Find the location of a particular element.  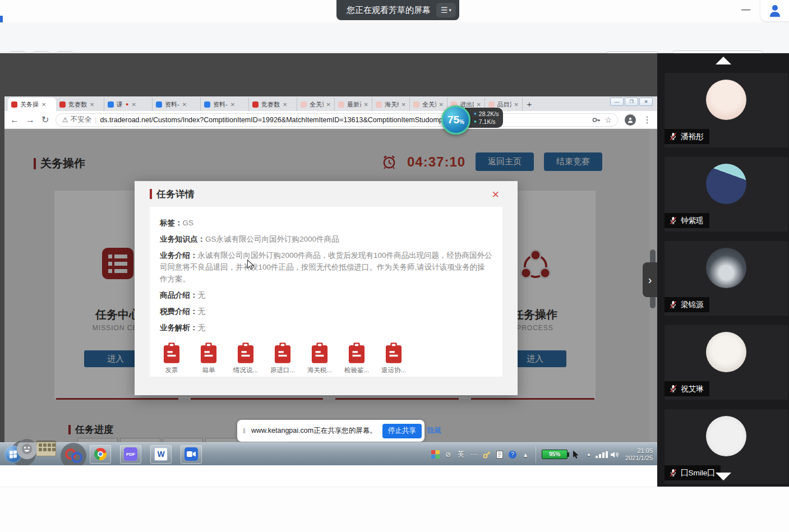

floating-keyboard-overlay is located at coordinates (46, 448).